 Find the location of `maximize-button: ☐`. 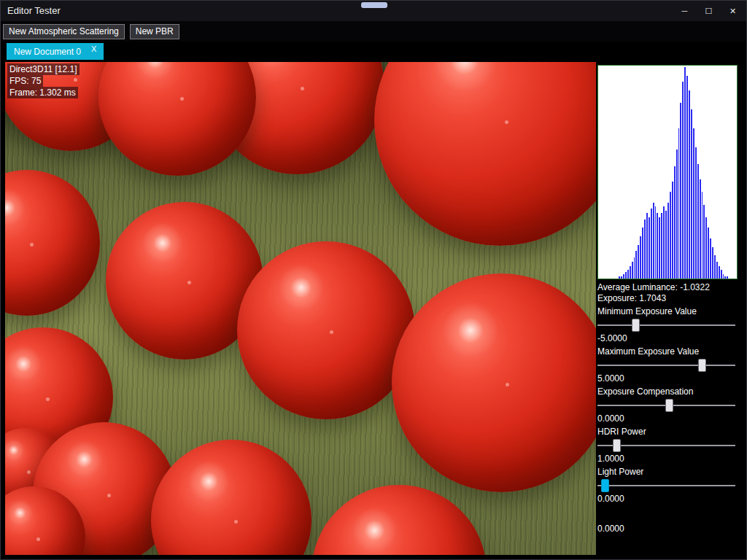

maximize-button: ☐ is located at coordinates (709, 11).